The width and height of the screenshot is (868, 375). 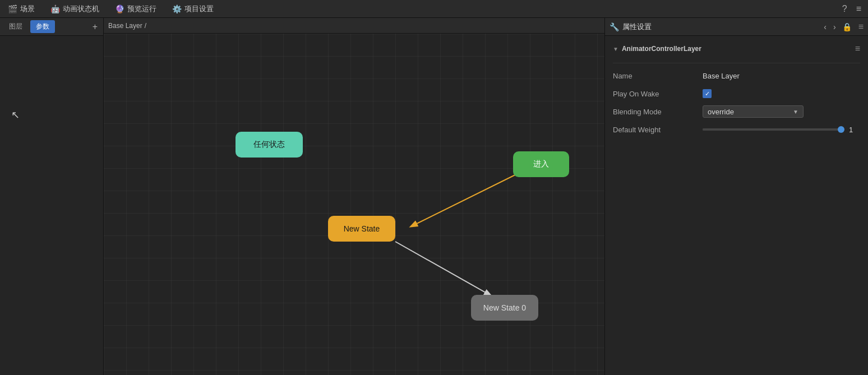 What do you see at coordinates (193, 9) in the screenshot?
I see `menu-settings: ⚙️ 项目设置` at bounding box center [193, 9].